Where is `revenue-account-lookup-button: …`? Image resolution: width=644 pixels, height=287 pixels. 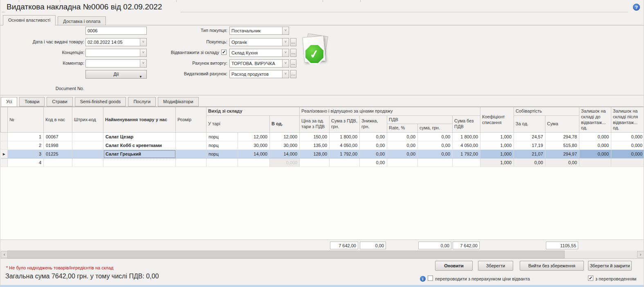
revenue-account-lookup-button: … is located at coordinates (294, 63).